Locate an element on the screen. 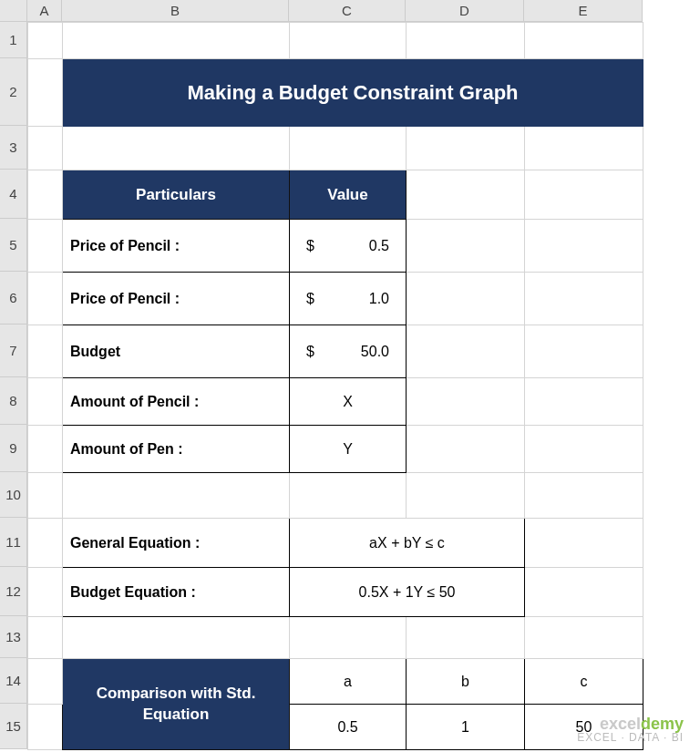  cell-b6: Price of Pencil : is located at coordinates (177, 299).